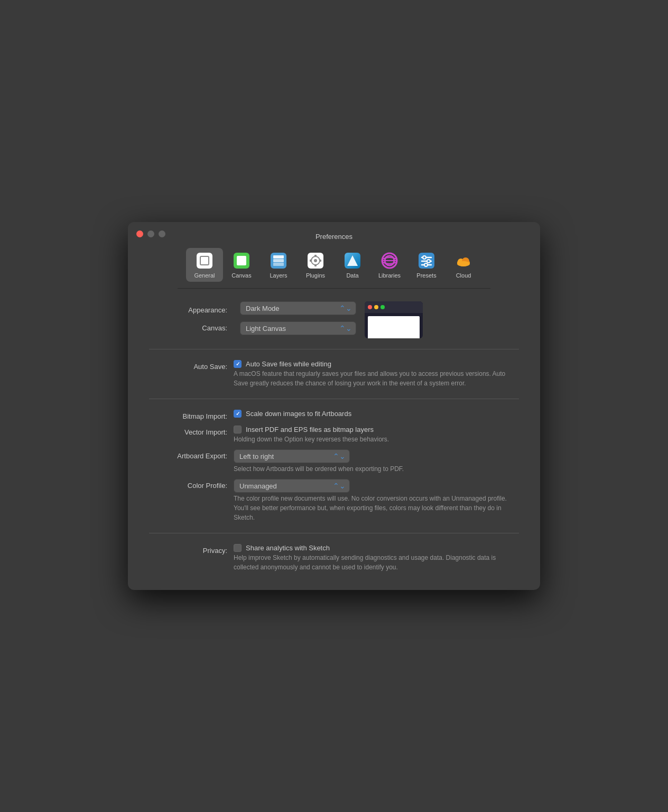 This screenshot has height=812, width=668. What do you see at coordinates (376, 439) in the screenshot?
I see `vector-import-description: Holding down the Option key reverses the…` at bounding box center [376, 439].